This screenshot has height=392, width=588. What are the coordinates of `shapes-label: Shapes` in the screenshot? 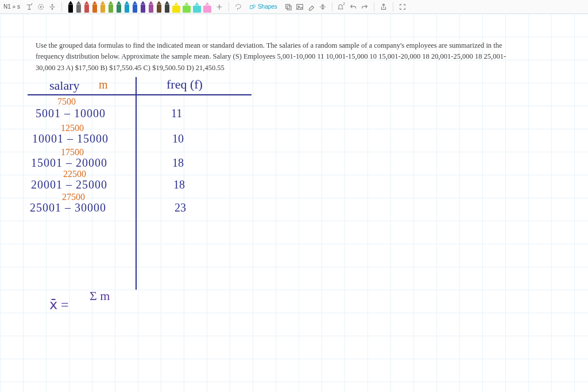 It's located at (268, 7).